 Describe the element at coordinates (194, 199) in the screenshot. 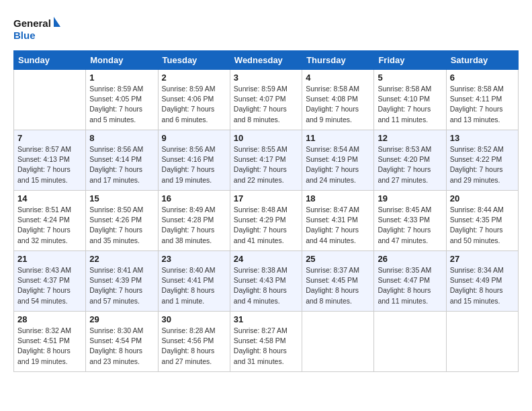

I see `day-number: 16` at that location.